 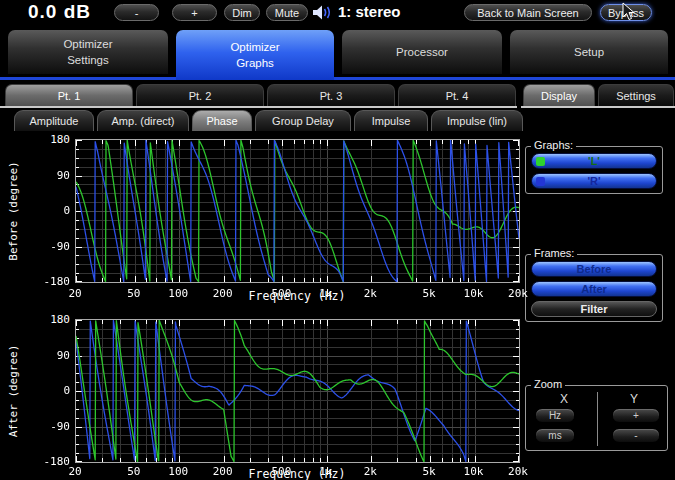 I want to click on tab-amp-direct: Amp. (direct), so click(x=143, y=120).